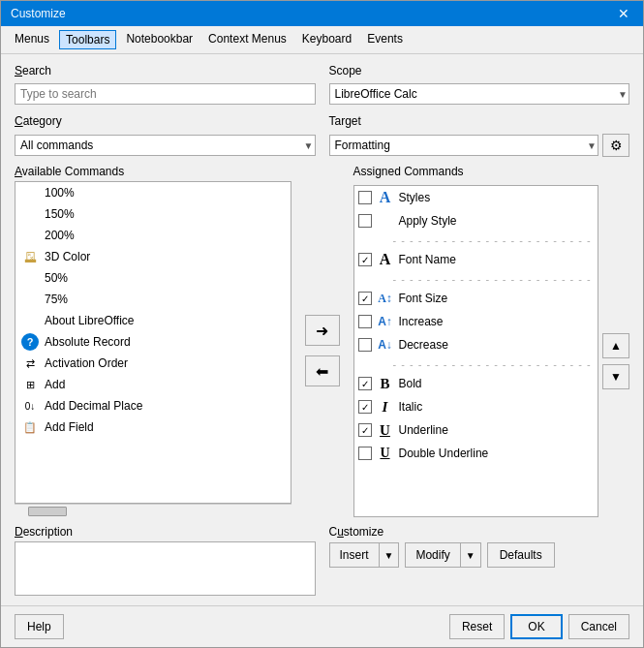  What do you see at coordinates (47, 511) in the screenshot?
I see `scrollbar-thumb` at bounding box center [47, 511].